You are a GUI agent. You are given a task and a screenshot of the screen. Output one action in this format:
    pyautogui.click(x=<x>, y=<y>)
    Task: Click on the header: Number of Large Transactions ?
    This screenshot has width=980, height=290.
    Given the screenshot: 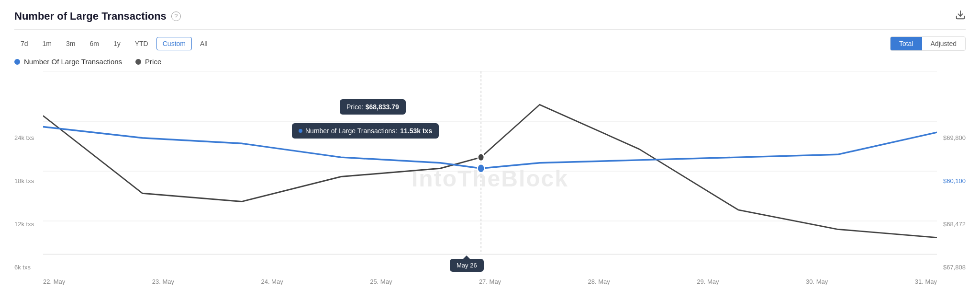 What is the action you would take?
    pyautogui.click(x=490, y=20)
    